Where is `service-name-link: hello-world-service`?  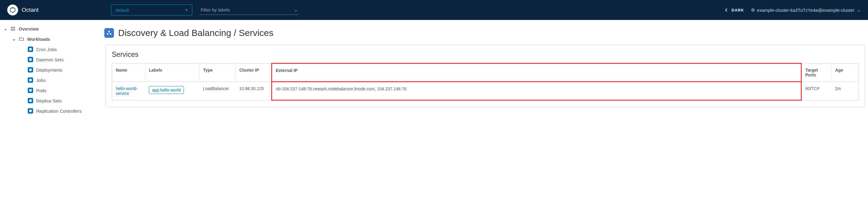
service-name-link: hello-world-service is located at coordinates (129, 91).